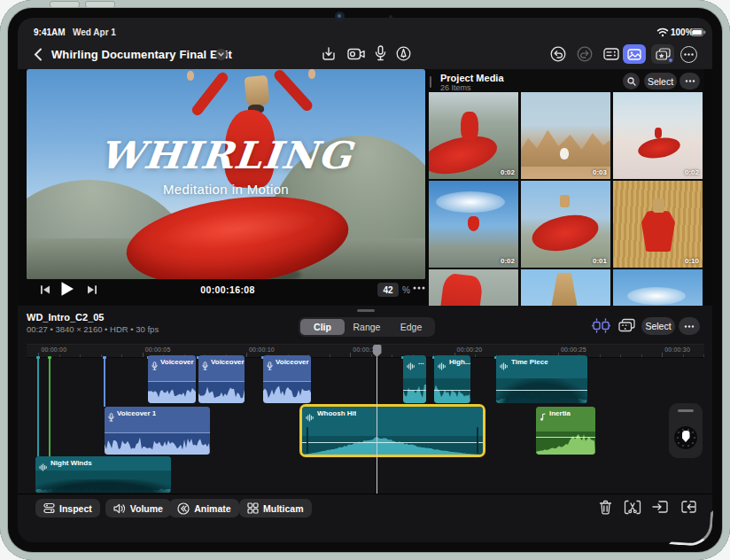  Describe the element at coordinates (686, 431) in the screenshot. I see `jog-wheel` at that location.